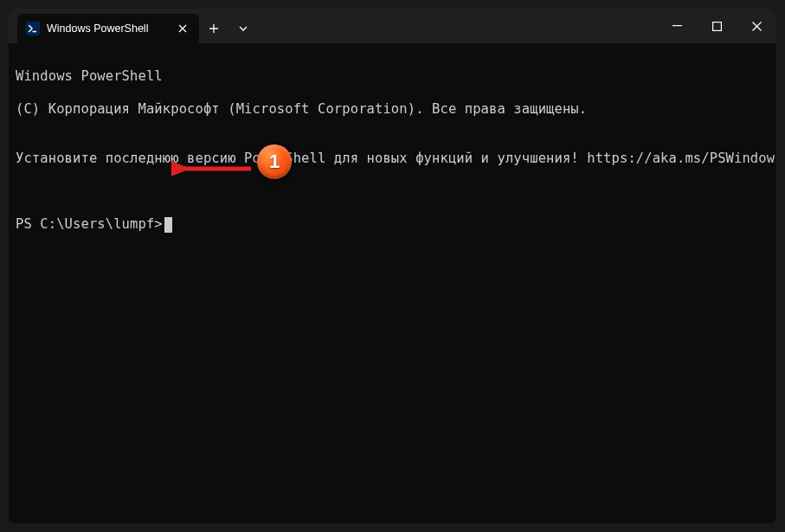  I want to click on tab-close-button, so click(183, 29).